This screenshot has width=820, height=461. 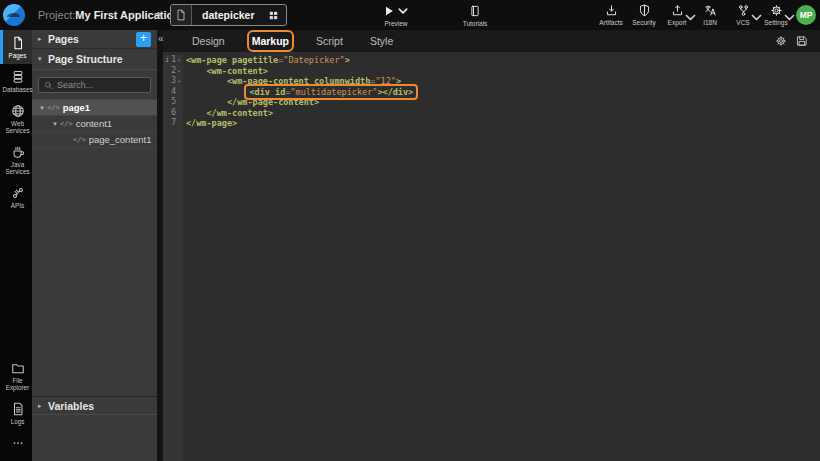 I want to click on code-line-3: <wm-page-content columnwidth="12">, so click(x=503, y=82).